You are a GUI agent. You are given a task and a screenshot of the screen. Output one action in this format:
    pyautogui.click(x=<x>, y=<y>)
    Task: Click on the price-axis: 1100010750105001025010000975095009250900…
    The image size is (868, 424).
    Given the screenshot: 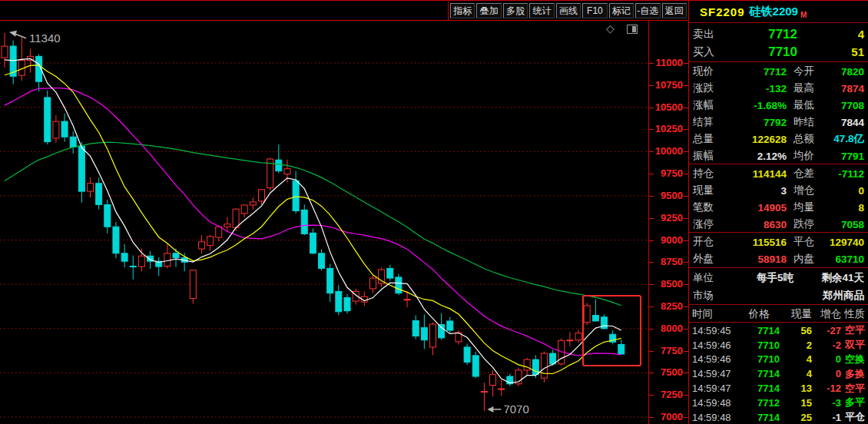 What is the action you would take?
    pyautogui.click(x=668, y=223)
    